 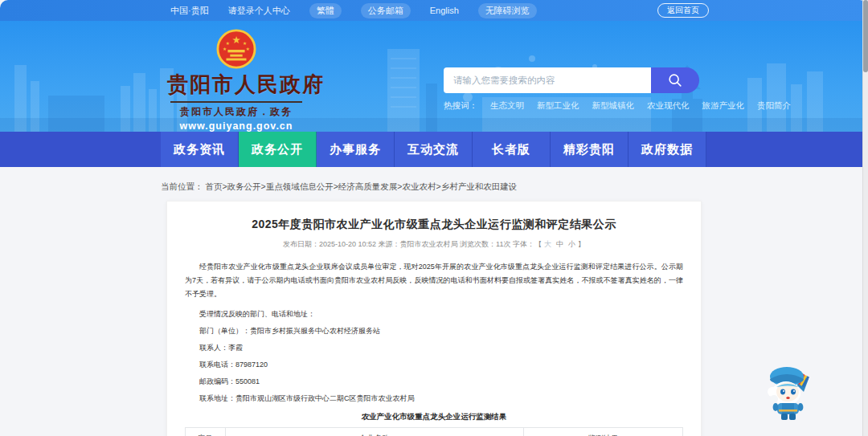 What do you see at coordinates (866, 36) in the screenshot?
I see `scrollbar-thumb` at bounding box center [866, 36].